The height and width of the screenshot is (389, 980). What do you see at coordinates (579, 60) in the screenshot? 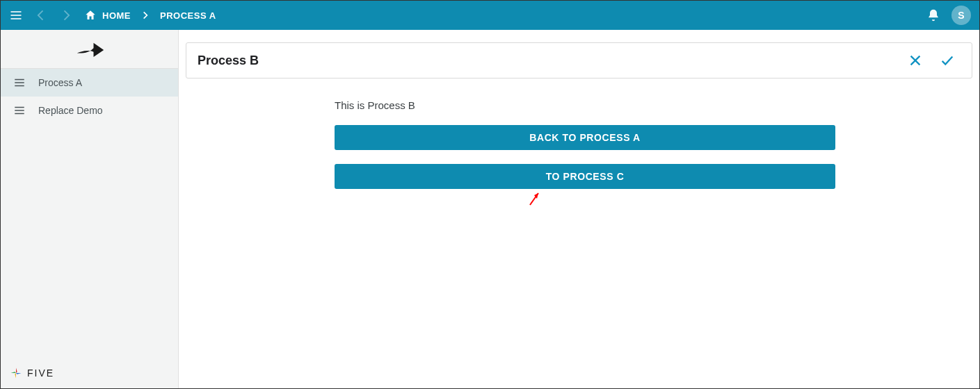
I see `panel-header: Process B` at bounding box center [579, 60].